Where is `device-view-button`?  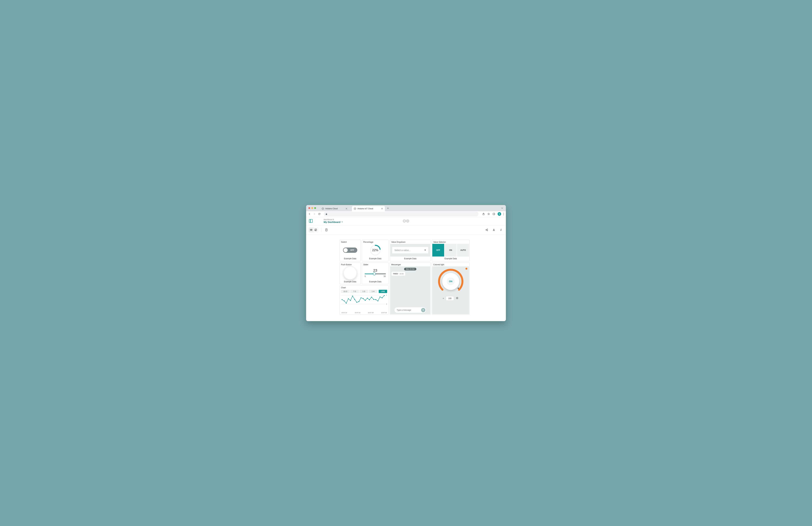
device-view-button is located at coordinates (326, 230).